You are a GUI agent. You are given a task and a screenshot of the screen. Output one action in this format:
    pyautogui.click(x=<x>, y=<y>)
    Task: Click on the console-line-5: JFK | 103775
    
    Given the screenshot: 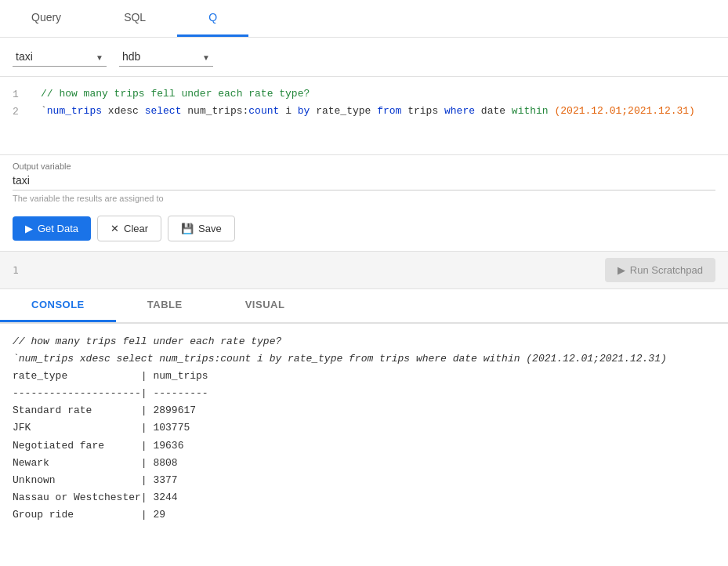 What is the action you would take?
    pyautogui.click(x=364, y=428)
    